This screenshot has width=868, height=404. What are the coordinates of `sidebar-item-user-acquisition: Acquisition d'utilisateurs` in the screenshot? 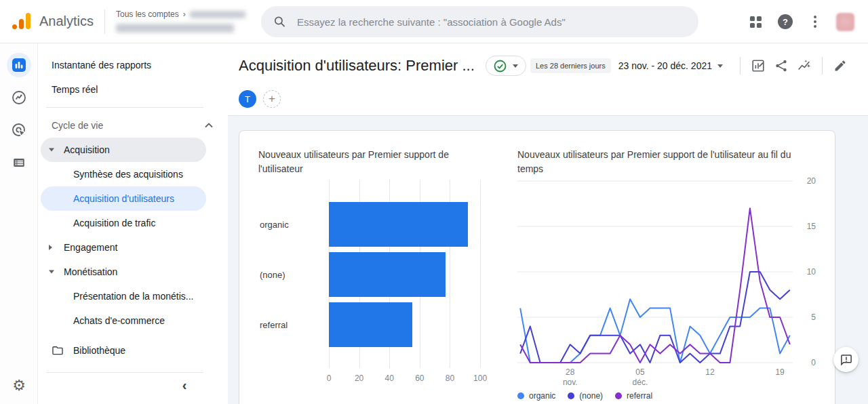 It's located at (123, 199).